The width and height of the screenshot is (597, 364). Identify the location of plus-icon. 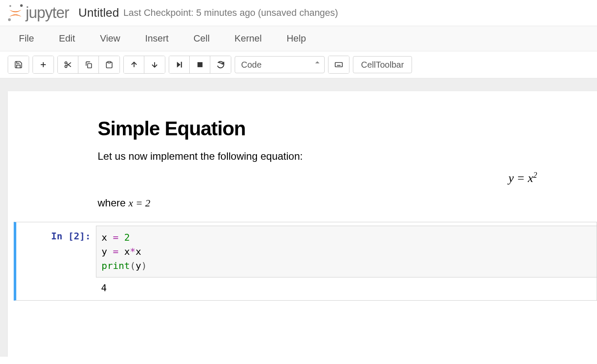
(43, 65).